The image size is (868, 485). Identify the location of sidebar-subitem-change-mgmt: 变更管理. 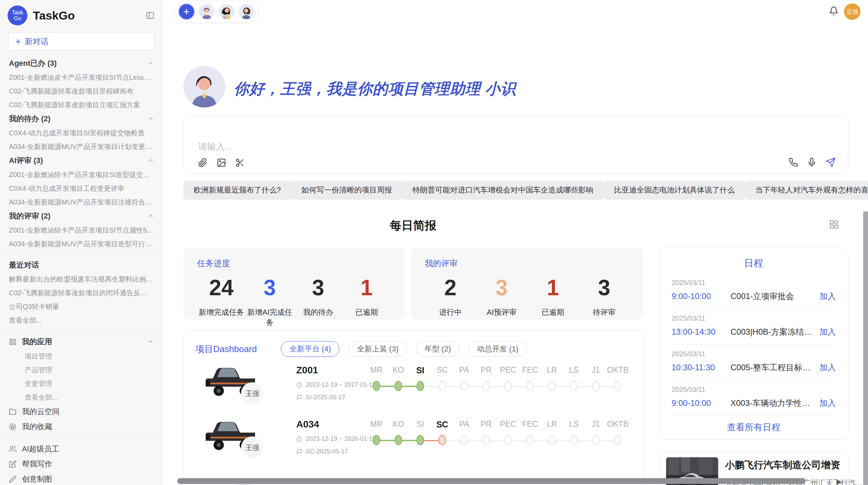
(82, 384).